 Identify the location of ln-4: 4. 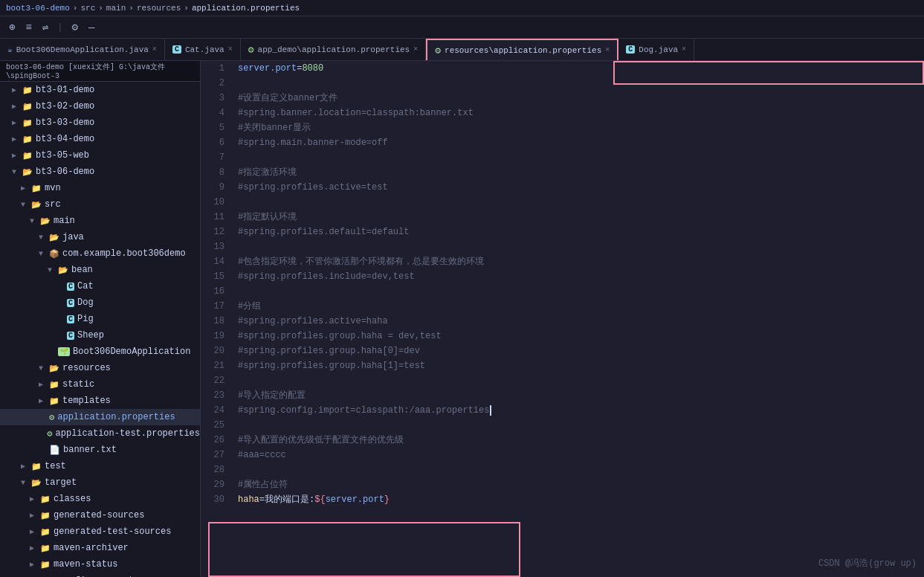
(213, 113).